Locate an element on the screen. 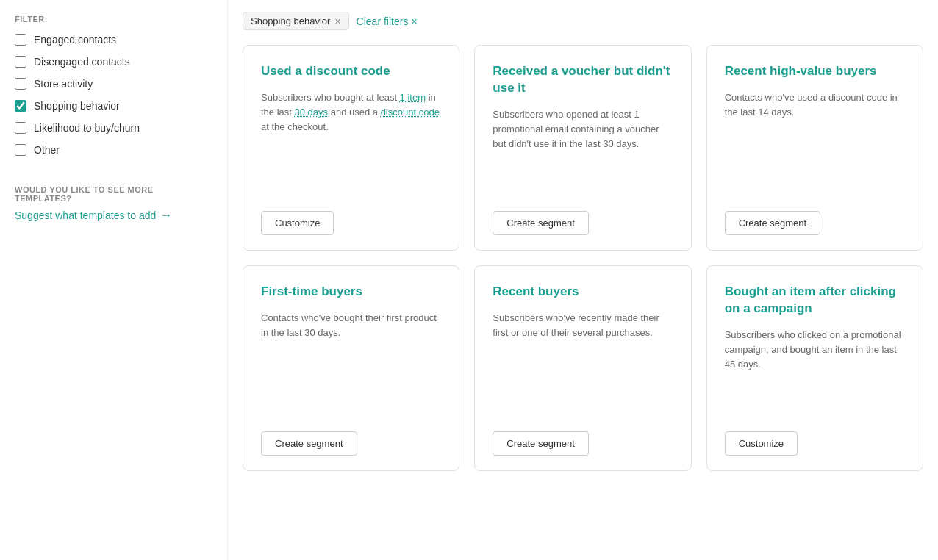  filter-other: Other is located at coordinates (113, 150).